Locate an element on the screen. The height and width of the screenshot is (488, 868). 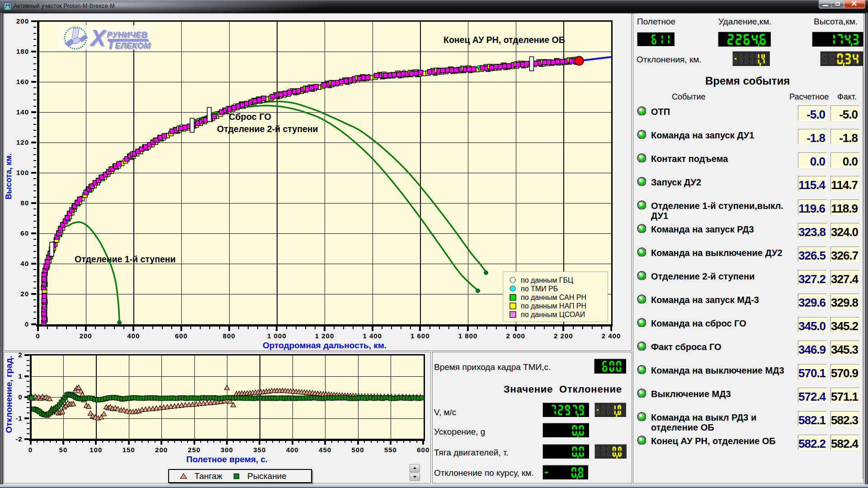
svg-text: 180 is located at coordinates (23, 52).